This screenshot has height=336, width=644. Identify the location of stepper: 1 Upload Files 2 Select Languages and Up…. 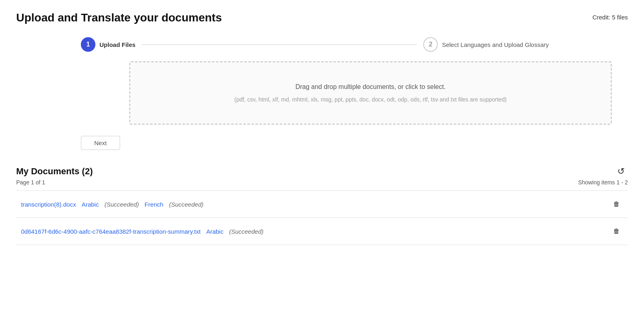
(322, 44).